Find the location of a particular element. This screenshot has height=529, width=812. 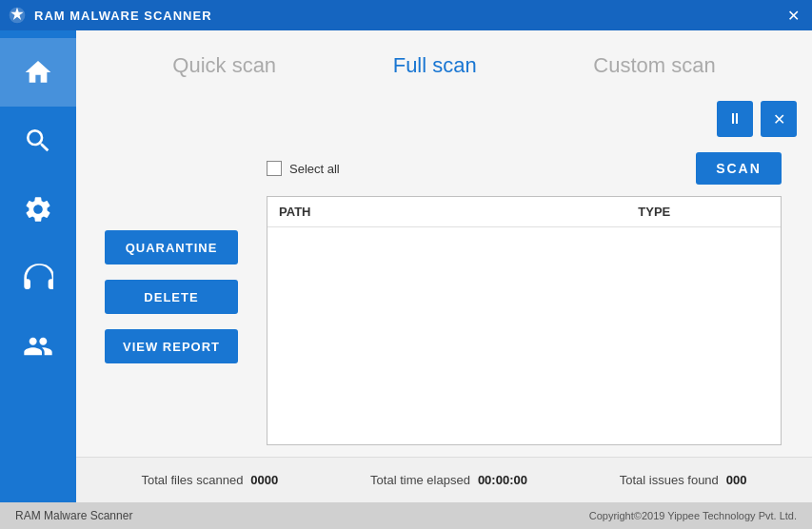

select-all-label: Select all is located at coordinates (314, 169).